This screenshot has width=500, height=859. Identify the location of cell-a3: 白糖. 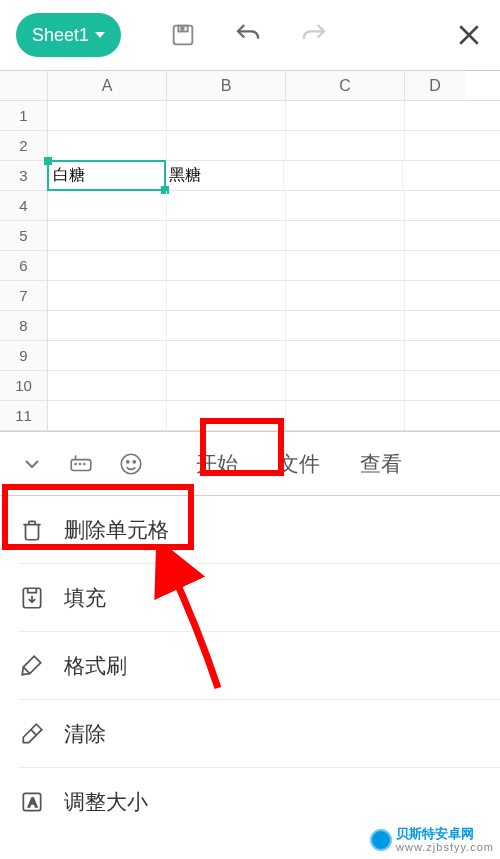
(106, 176).